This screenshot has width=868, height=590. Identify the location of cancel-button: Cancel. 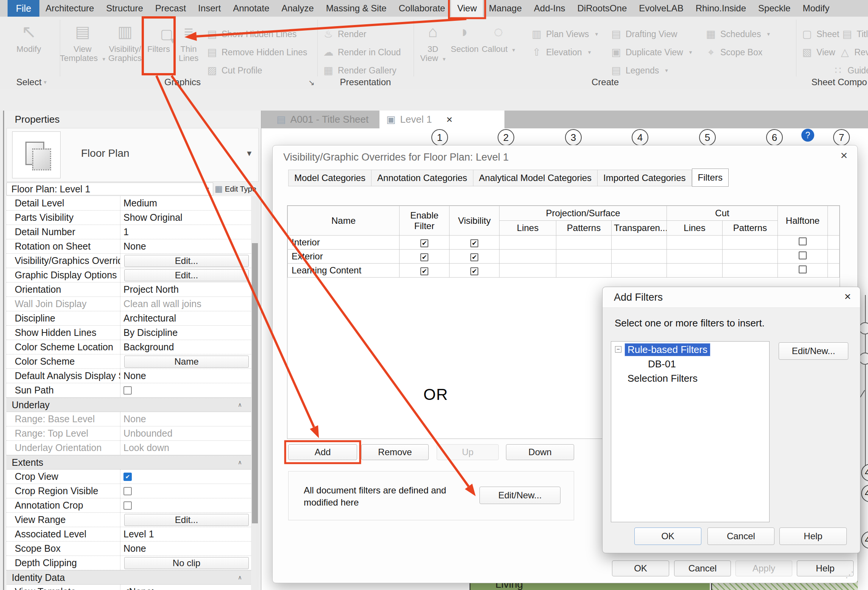
(741, 536).